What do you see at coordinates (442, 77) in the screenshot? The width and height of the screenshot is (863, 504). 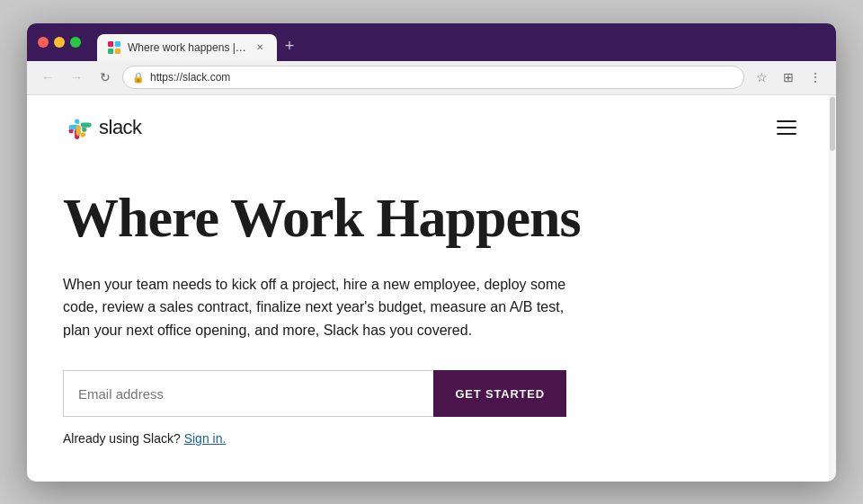 I see `url-text: https://slack.com` at bounding box center [442, 77].